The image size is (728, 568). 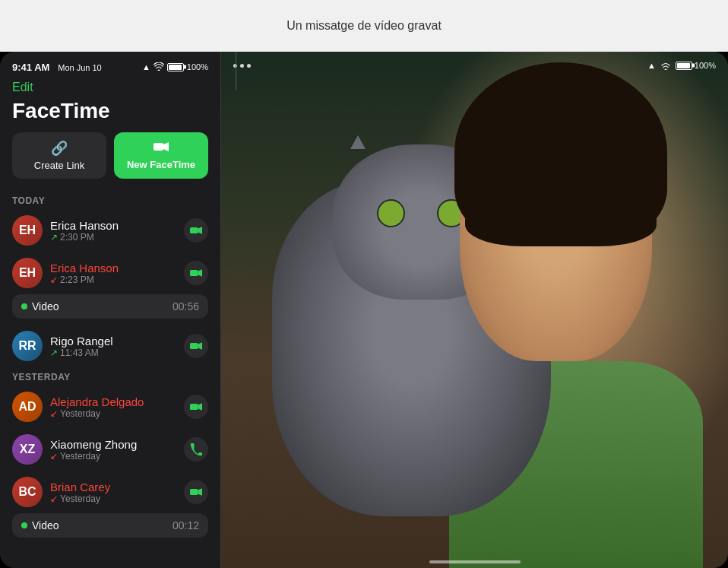 I want to click on contact-name-brian: Brian Carey, so click(x=117, y=487).